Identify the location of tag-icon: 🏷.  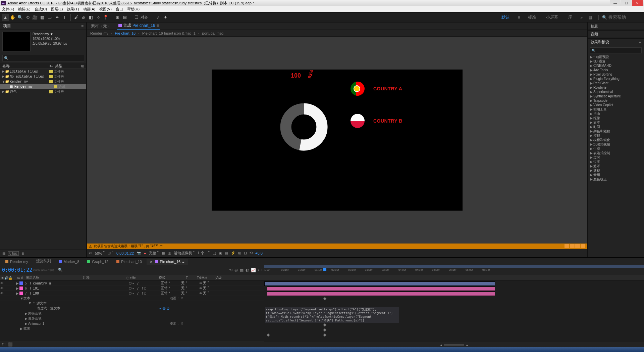
(51, 66).